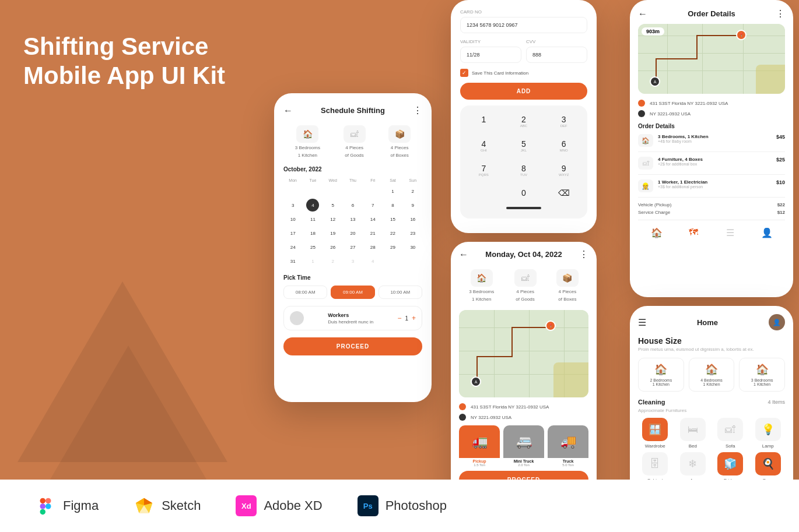  Describe the element at coordinates (693, 467) in the screenshot. I see `clean-item-ac: ❄ Ac` at that location.